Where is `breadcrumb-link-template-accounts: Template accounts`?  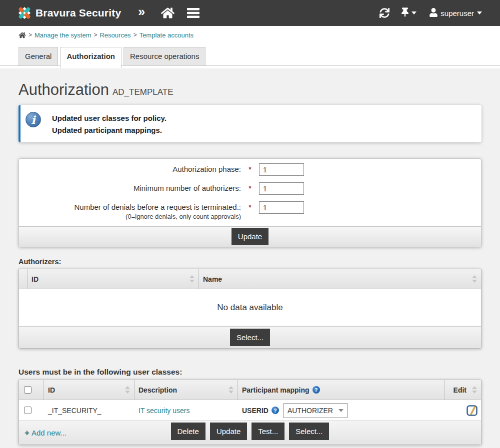
breadcrumb-link-template-accounts: Template accounts is located at coordinates (166, 35).